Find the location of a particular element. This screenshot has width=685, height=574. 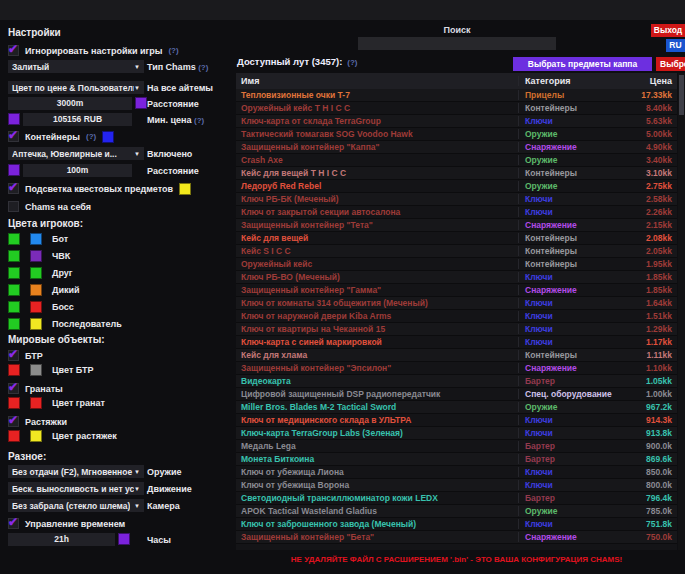

table-row: Оружейный кейс T H I C C Контейнеры 8.40… is located at coordinates (456, 108).